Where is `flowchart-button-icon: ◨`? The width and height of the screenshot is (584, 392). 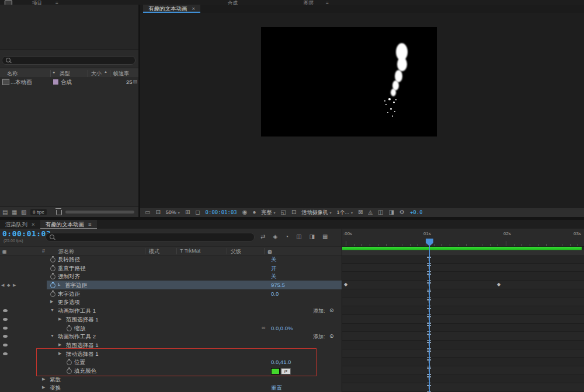 flowchart-button-icon: ◨ is located at coordinates (391, 212).